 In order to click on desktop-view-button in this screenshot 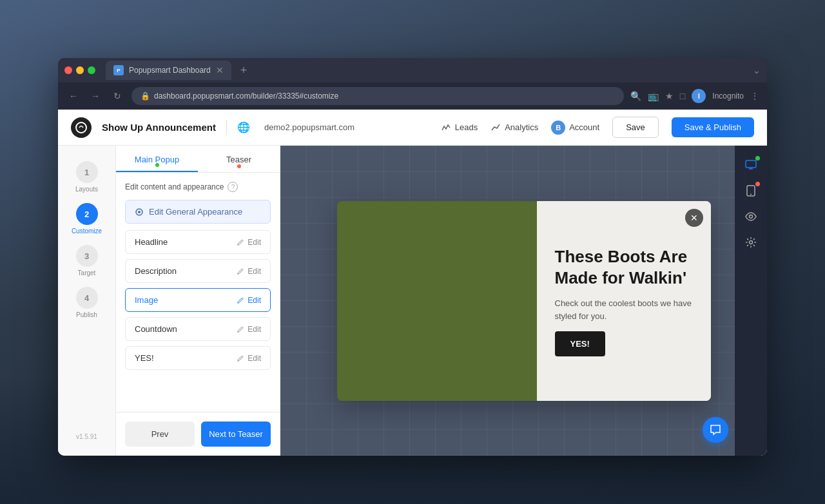, I will do `click(751, 165)`.